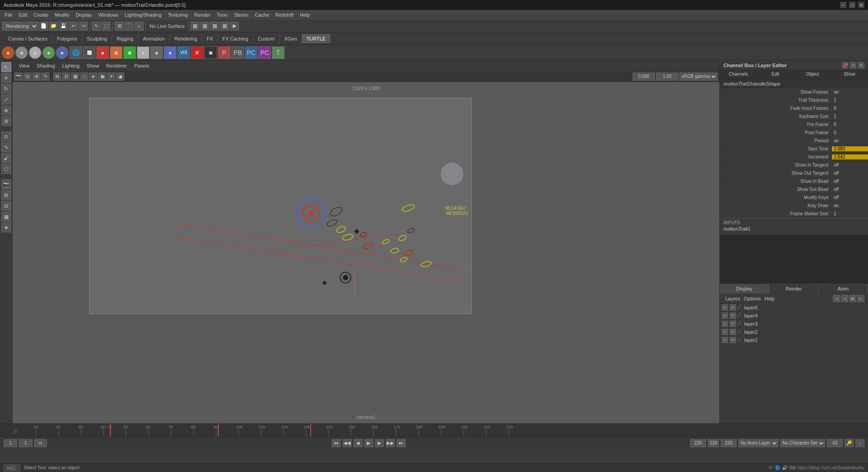 The width and height of the screenshot is (868, 472). What do you see at coordinates (733, 332) in the screenshot?
I see `layer2-p-btn: P` at bounding box center [733, 332].